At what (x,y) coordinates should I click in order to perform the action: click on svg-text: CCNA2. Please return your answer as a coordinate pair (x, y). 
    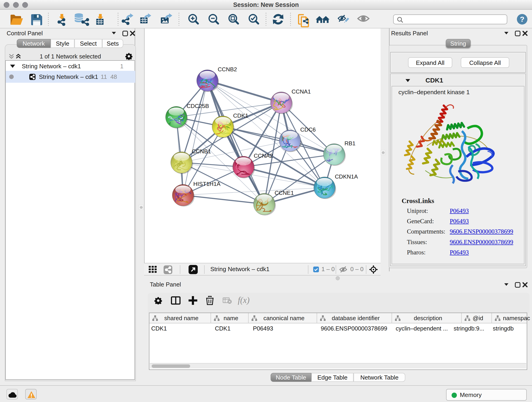
    Looking at the image, I should click on (263, 156).